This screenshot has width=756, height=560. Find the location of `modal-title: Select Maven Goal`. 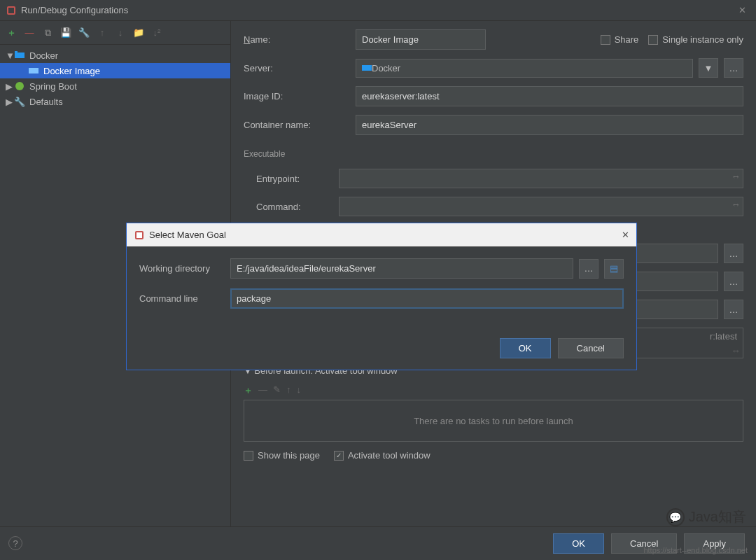

modal-title: Select Maven Goal is located at coordinates (385, 235).